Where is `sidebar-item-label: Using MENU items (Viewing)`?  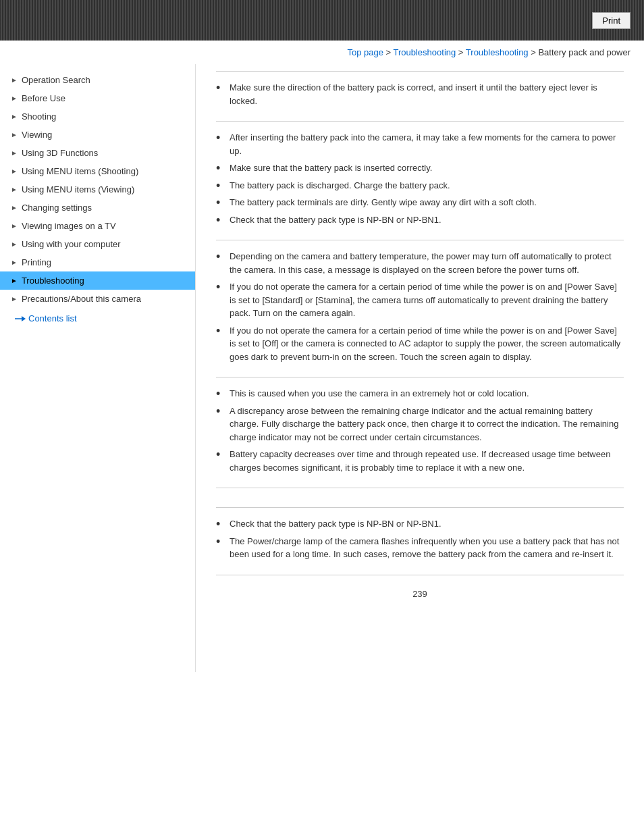 sidebar-item-label: Using MENU items (Viewing) is located at coordinates (78, 189).